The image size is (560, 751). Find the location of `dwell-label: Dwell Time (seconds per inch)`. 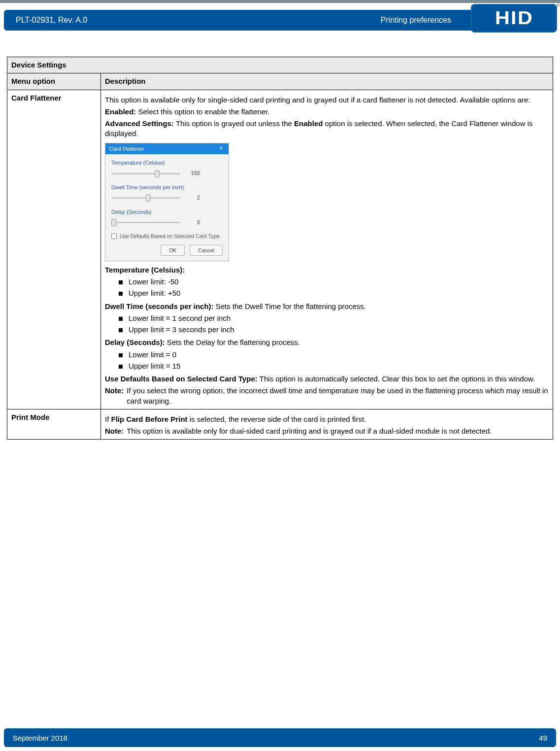

dwell-label: Dwell Time (seconds per inch) is located at coordinates (167, 187).